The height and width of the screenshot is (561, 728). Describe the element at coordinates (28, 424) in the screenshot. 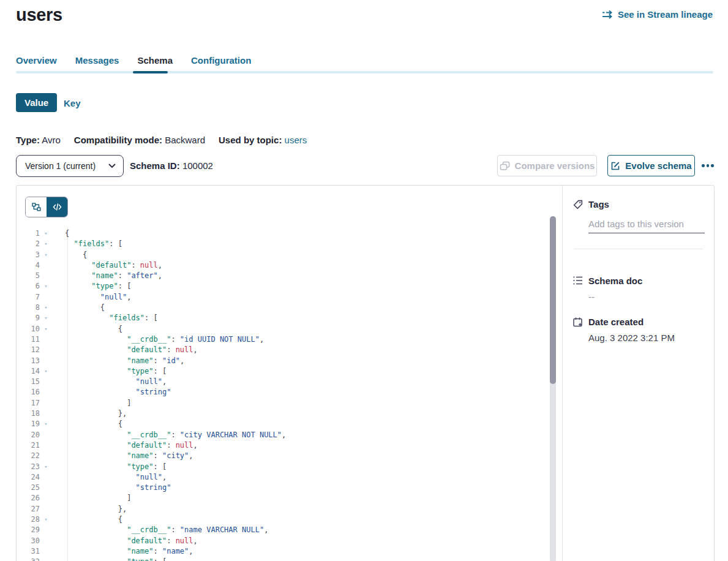

I see `line-number: 19` at that location.